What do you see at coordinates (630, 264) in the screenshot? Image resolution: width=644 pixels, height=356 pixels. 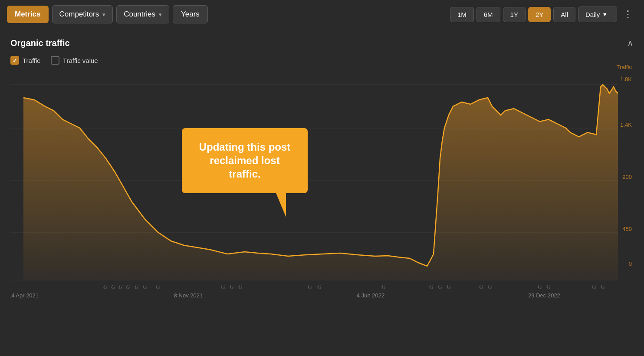 I see `y-label-0: 0` at bounding box center [630, 264].